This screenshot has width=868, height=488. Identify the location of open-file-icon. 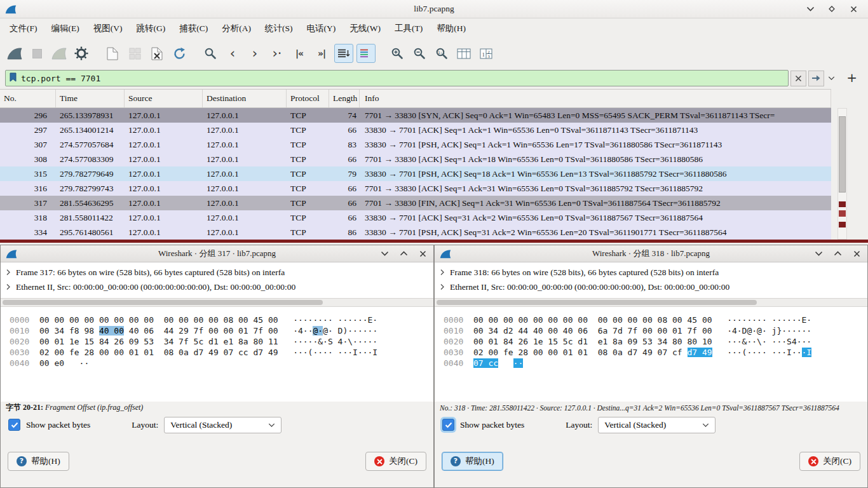
(112, 53).